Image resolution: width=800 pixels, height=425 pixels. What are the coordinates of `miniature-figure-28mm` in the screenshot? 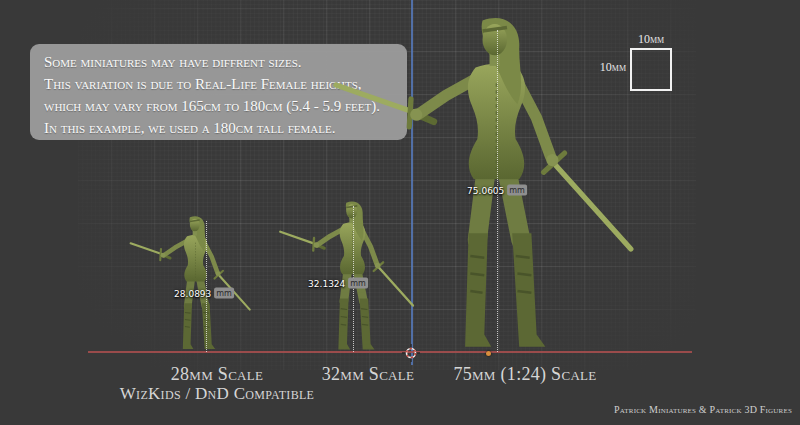 It's located at (196, 284).